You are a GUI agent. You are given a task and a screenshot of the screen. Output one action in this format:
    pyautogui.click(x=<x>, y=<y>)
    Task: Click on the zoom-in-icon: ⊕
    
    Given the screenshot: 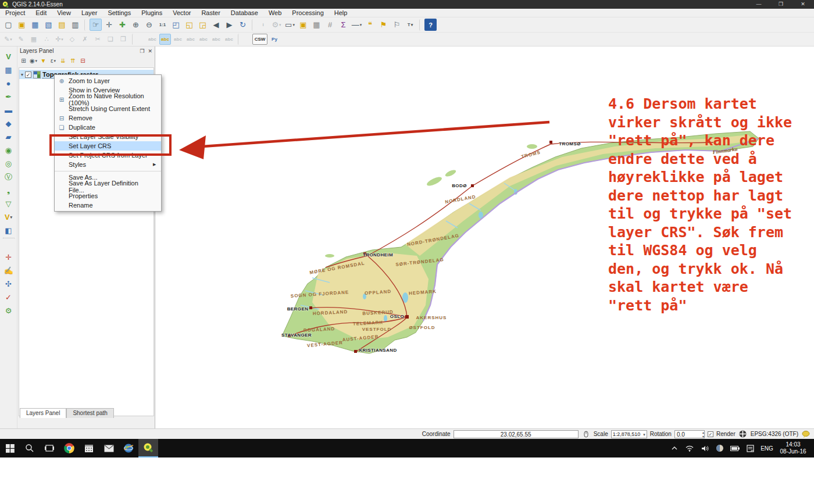 What is the action you would take?
    pyautogui.click(x=136, y=24)
    